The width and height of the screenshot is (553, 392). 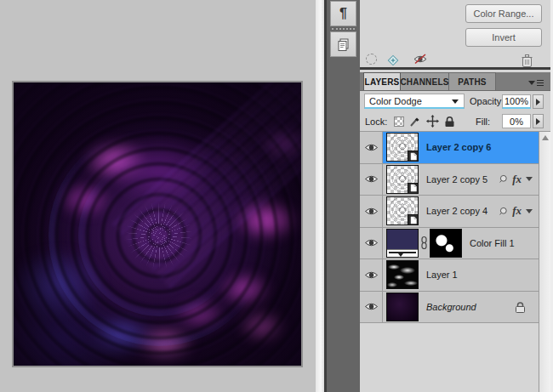 What do you see at coordinates (459, 147) in the screenshot?
I see `layer-name: Layer 2 copy 6` at bounding box center [459, 147].